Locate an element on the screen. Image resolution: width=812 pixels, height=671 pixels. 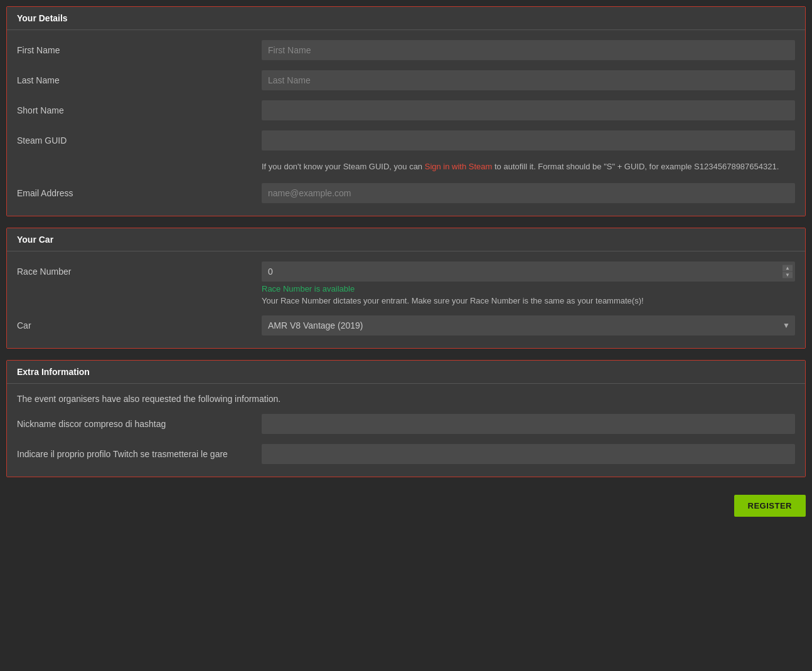
email-address-label: Email Address is located at coordinates (139, 193).